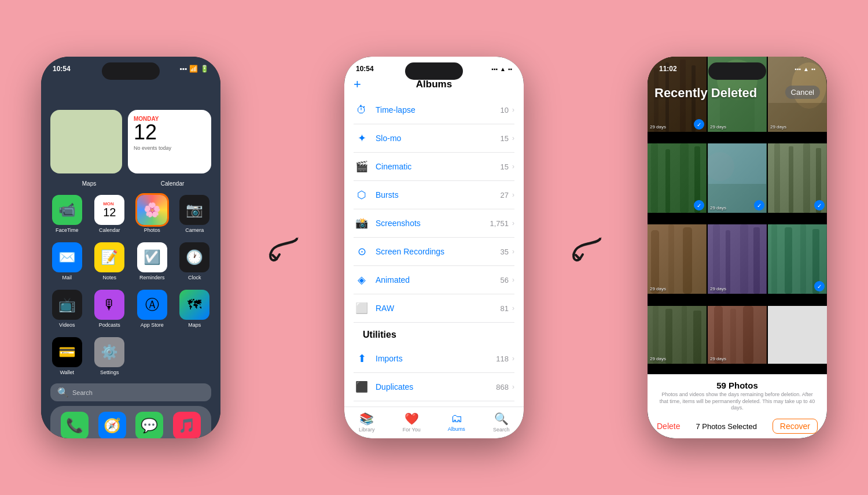 This screenshot has width=868, height=495. I want to click on facetime-app: 📹 FaceTime, so click(67, 214).